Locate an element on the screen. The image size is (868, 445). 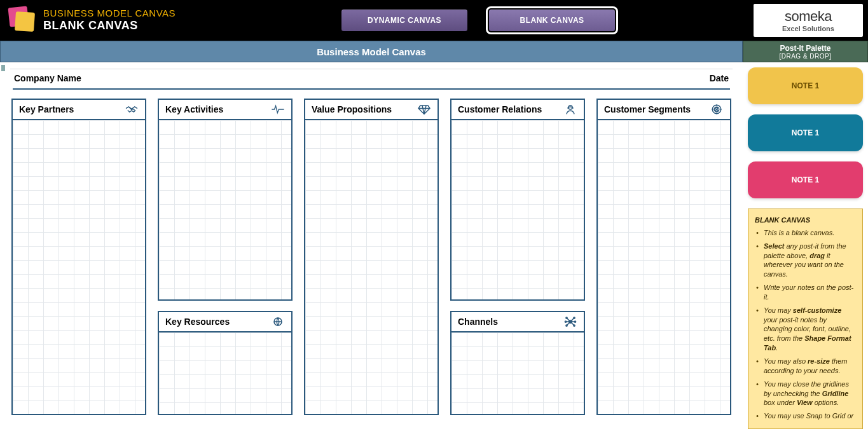
app-big-title: BLANK CANVAS is located at coordinates (109, 26).